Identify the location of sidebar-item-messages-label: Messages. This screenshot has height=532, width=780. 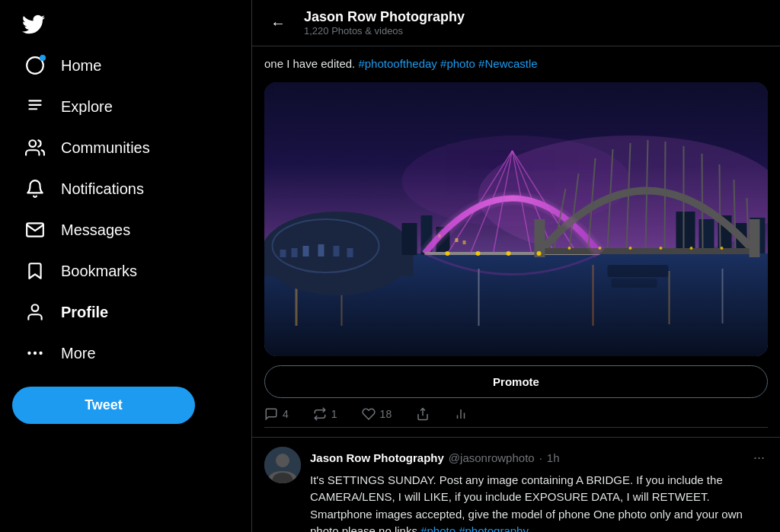
(96, 230).